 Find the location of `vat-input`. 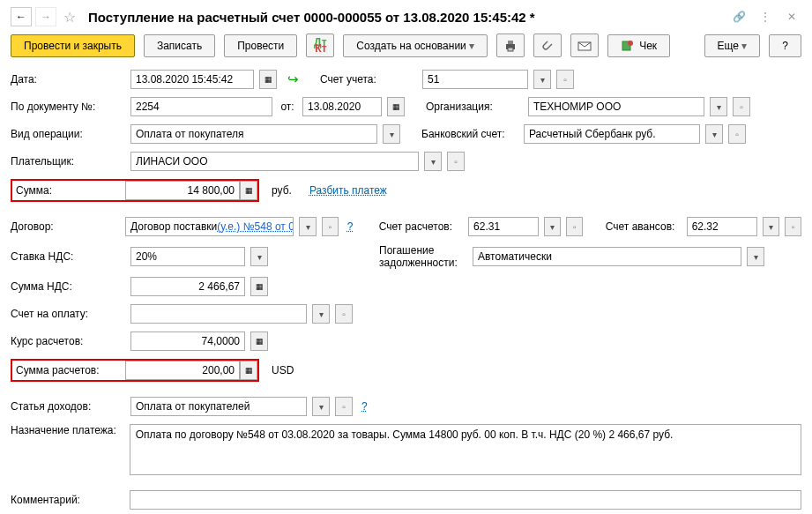

vat-input is located at coordinates (188, 257).